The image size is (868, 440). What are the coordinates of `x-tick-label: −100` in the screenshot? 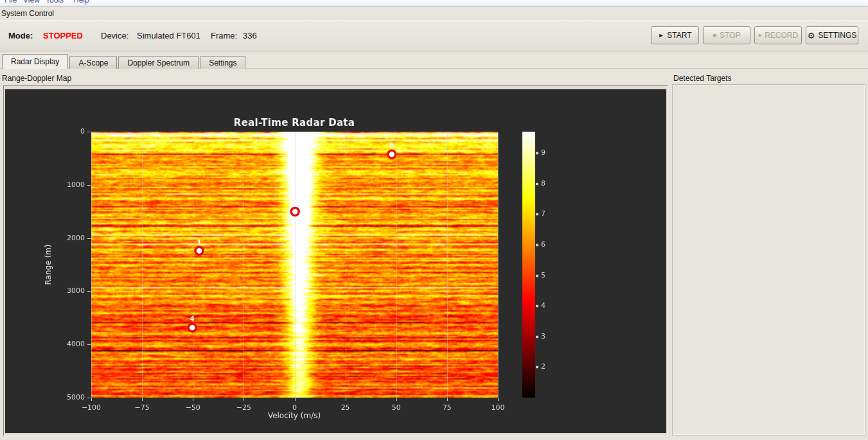 It's located at (91, 407).